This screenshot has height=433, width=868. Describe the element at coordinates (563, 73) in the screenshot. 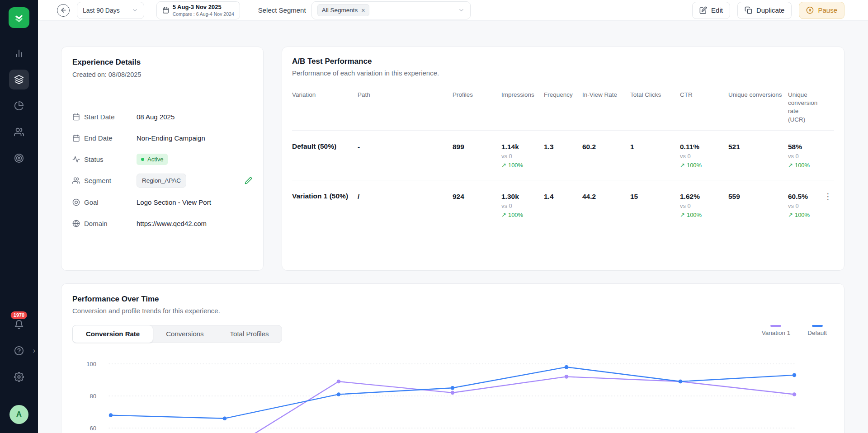

I see `ab-test-subtitle: Performance of each variation in this ex…` at that location.